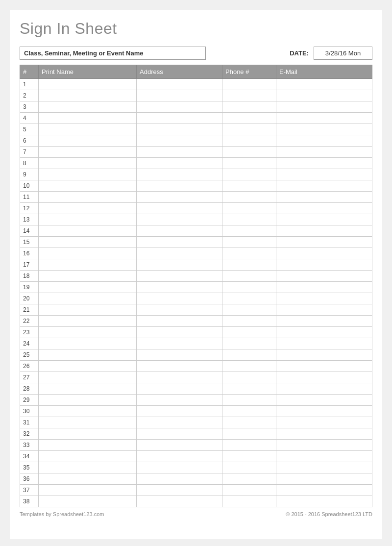  I want to click on table-row: 16, so click(196, 254).